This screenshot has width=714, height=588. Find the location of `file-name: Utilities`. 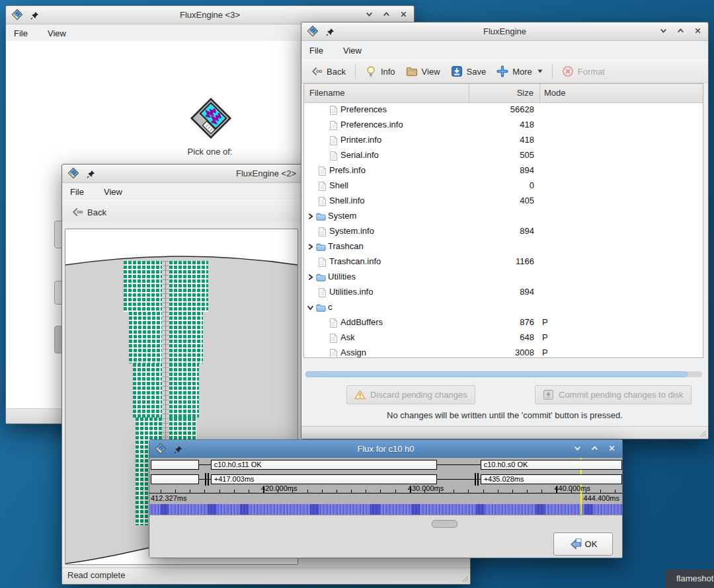

file-name: Utilities is located at coordinates (342, 276).